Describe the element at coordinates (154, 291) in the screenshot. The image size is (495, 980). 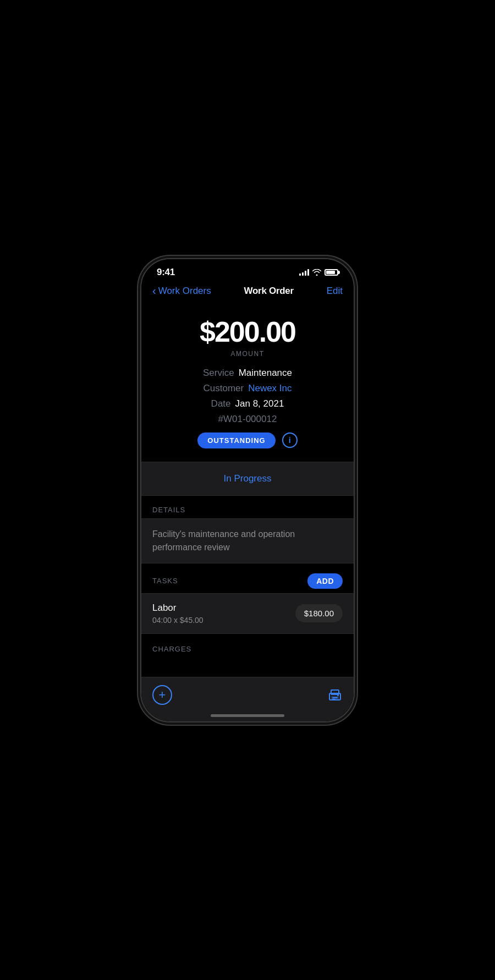
I see `back-chevron-icon: ‹` at that location.